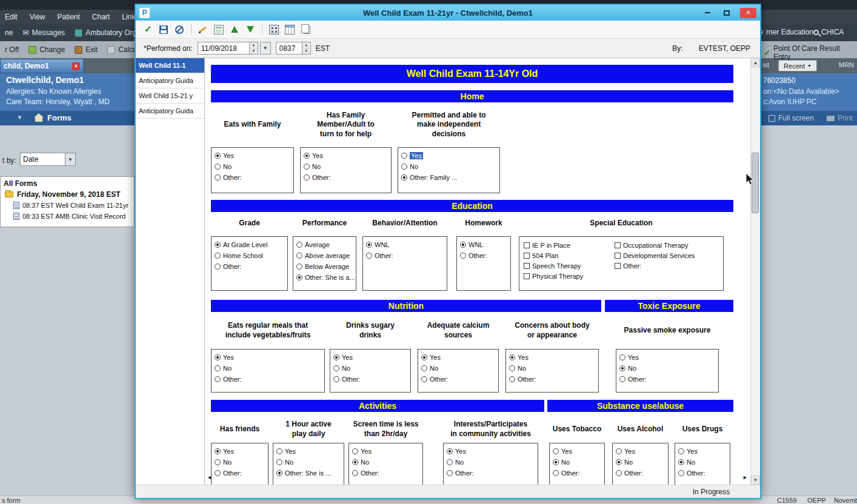 This screenshot has width=857, height=504. Describe the element at coordinates (76, 67) in the screenshot. I see `tab-close-icon: ×` at that location.